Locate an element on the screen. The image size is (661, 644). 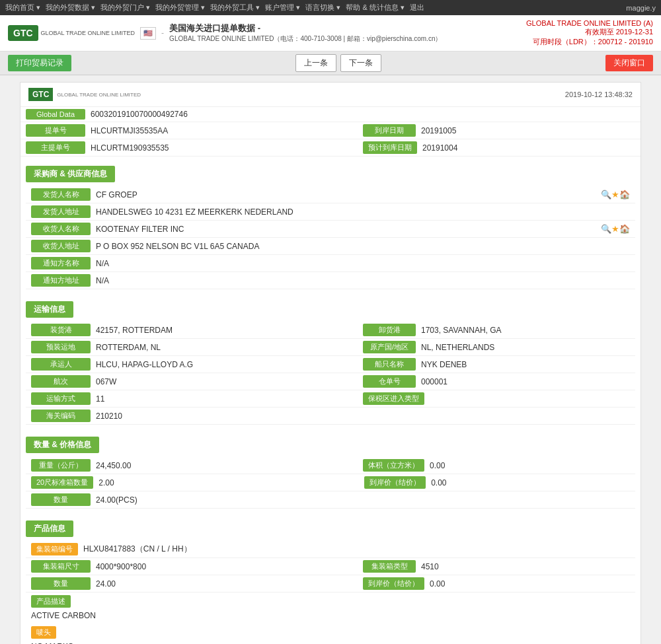
page-title: 美国海关进口提单数据 - is located at coordinates (305, 28).